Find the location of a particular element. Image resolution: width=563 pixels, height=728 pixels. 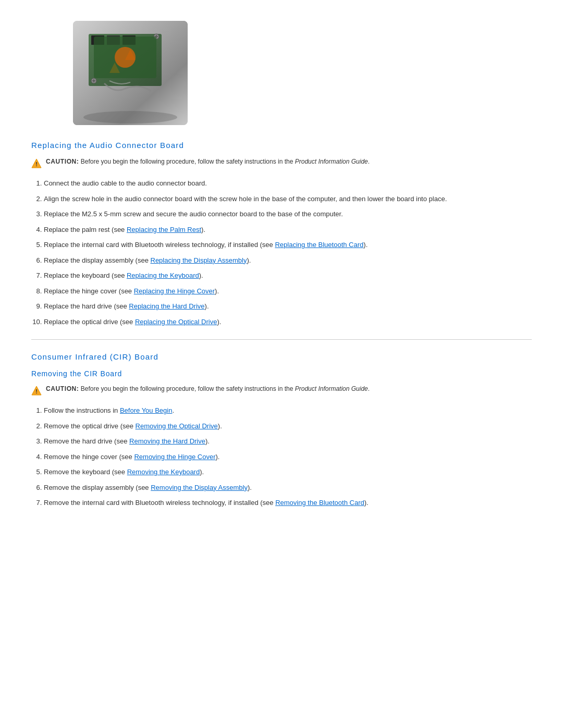

link-removing-bluetooth-card: Removing the Bluetooth Card is located at coordinates (320, 502).